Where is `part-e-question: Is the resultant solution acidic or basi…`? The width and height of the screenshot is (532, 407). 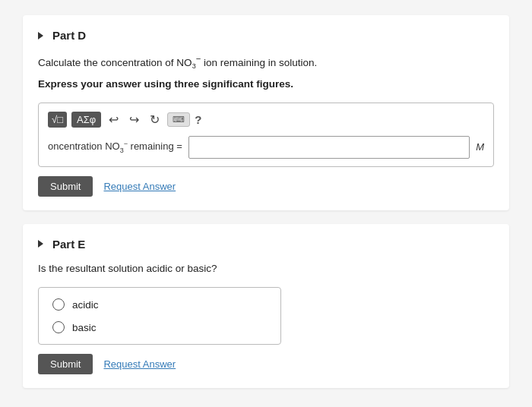
part-e-question: Is the resultant solution acidic or basi… is located at coordinates (266, 269).